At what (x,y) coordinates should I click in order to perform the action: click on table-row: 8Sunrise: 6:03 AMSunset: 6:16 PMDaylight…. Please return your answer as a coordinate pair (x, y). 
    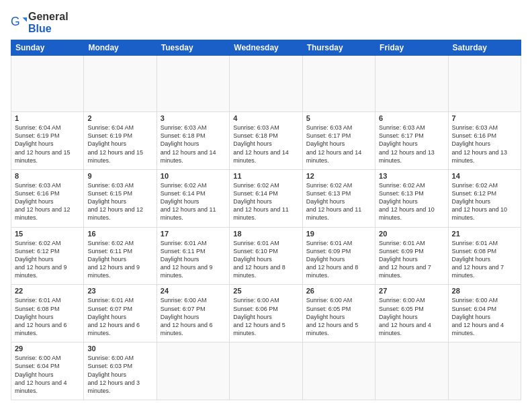
    Looking at the image, I should click on (48, 198).